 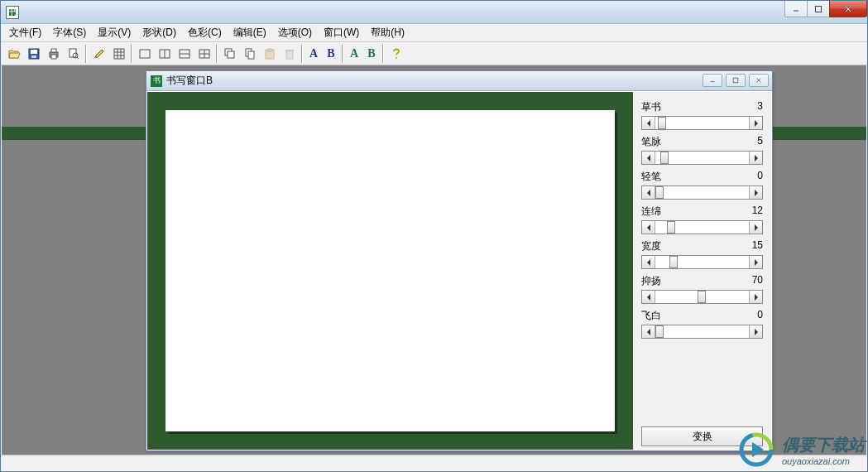 I want to click on layout1-icon, so click(x=144, y=54).